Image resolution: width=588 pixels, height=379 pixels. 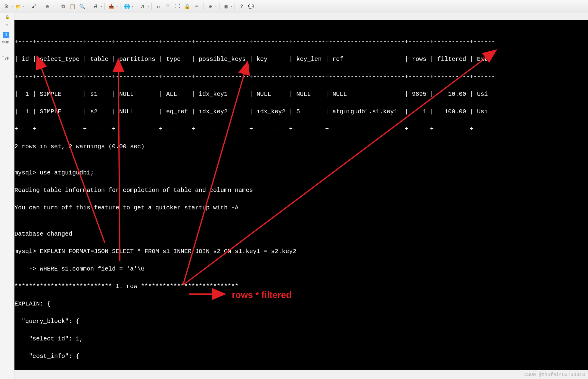 What do you see at coordinates (251, 7) in the screenshot?
I see `comment-icon: 💬` at bounding box center [251, 7].